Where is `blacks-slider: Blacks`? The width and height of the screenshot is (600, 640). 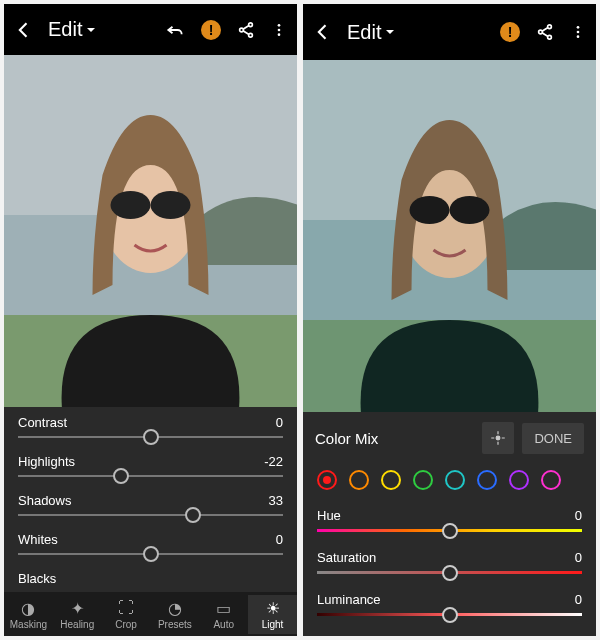 blacks-slider: Blacks is located at coordinates (150, 578).